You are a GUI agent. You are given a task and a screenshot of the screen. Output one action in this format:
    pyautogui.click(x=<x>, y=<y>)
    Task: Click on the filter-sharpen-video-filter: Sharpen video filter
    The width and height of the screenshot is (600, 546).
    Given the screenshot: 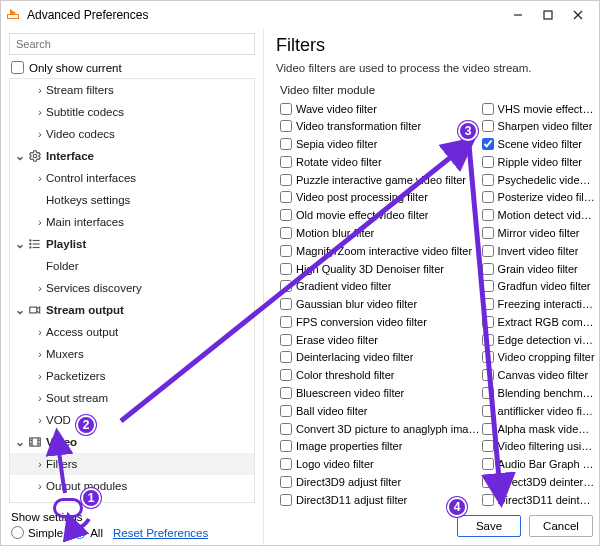 What is the action you would take?
    pyautogui.click(x=538, y=126)
    